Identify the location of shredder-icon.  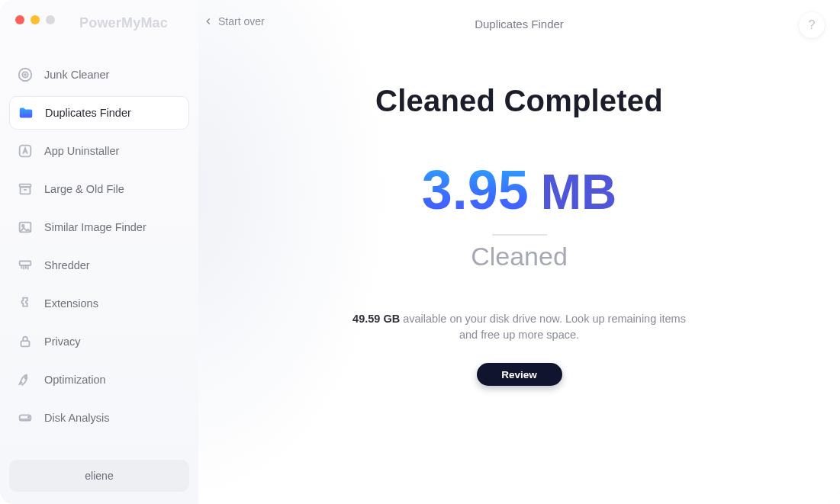
(25, 265).